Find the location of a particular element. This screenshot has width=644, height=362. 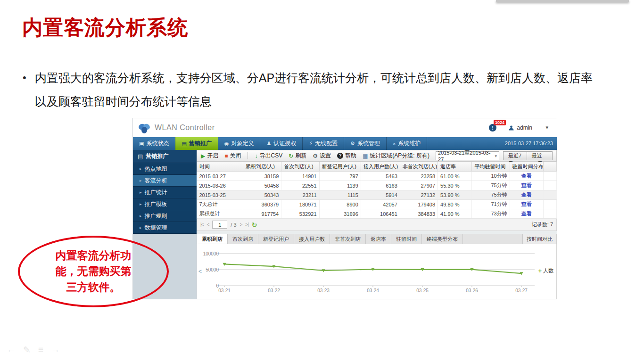

cell: 5914 is located at coordinates (380, 195).